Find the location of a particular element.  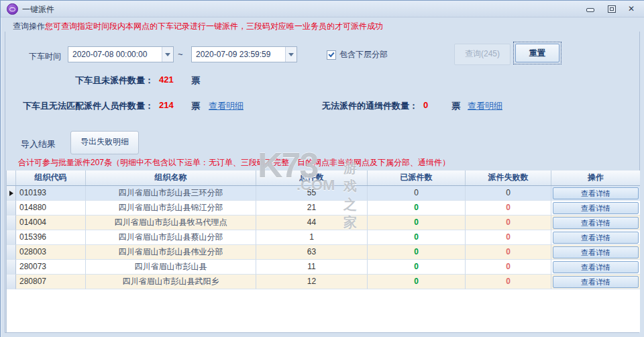

unmatched-detail-link: 查看明细 is located at coordinates (226, 106).